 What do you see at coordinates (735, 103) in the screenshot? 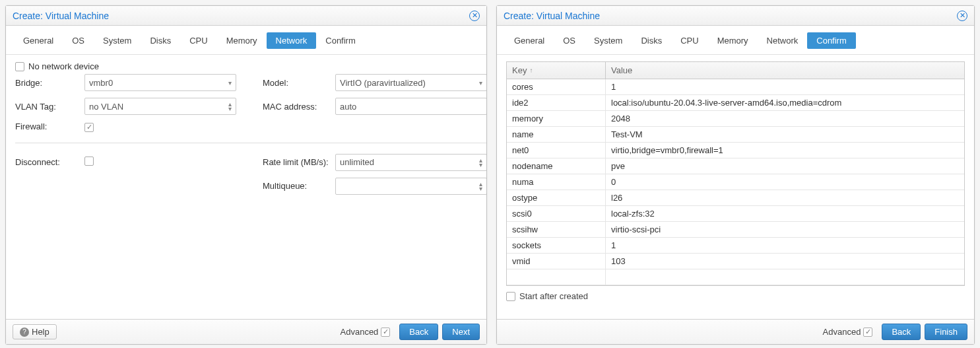
I see `table-row: ide2local:iso/ubuntu-20.04.3-live-server…` at bounding box center [735, 103].